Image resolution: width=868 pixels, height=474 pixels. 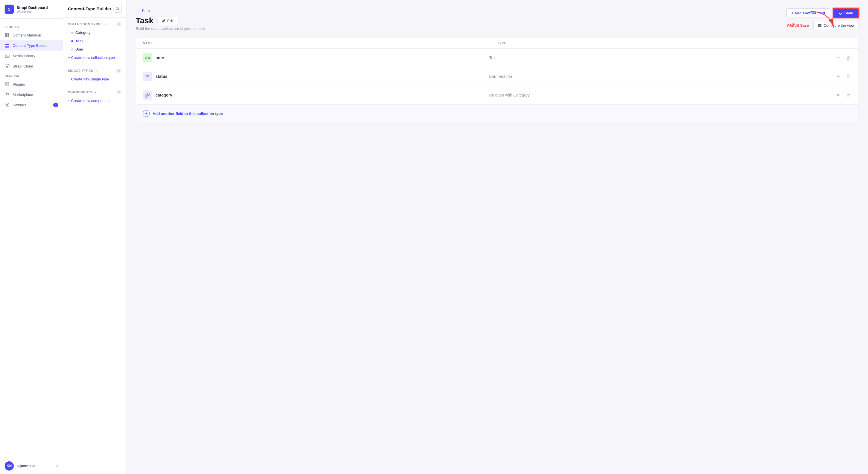 I want to click on ctb-collection-user: User, so click(x=95, y=49).